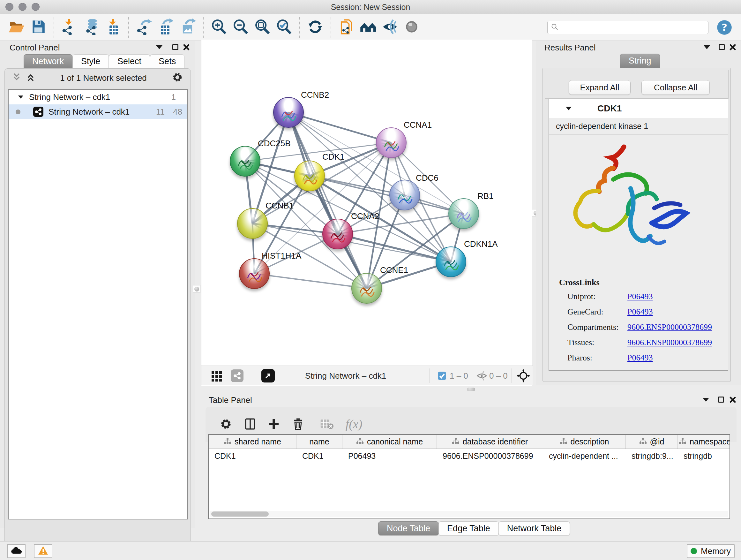 The image size is (741, 560). I want to click on zoom-in-button, so click(219, 27).